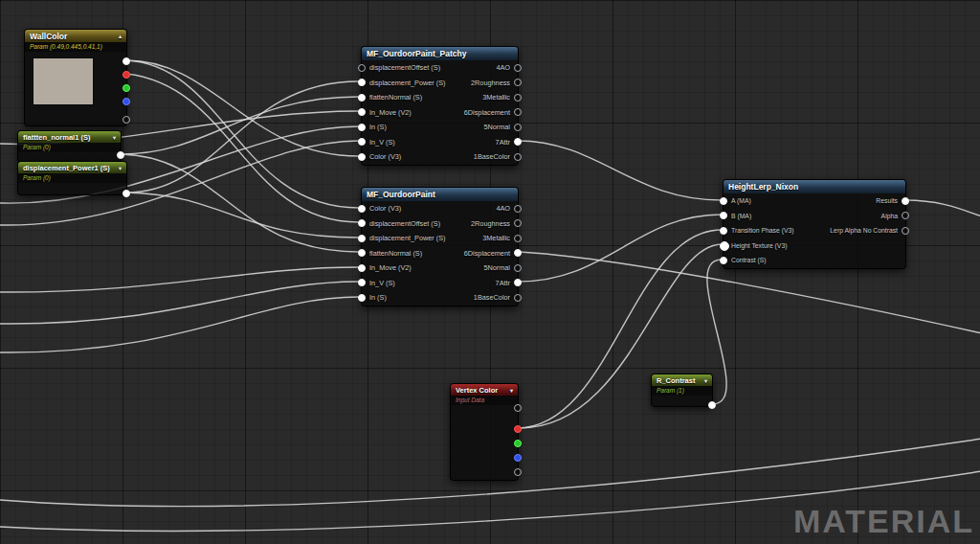 The height and width of the screenshot is (544, 980). I want to click on node-subtitle: Param (0.49,0.445,0.41,1), so click(76, 47).